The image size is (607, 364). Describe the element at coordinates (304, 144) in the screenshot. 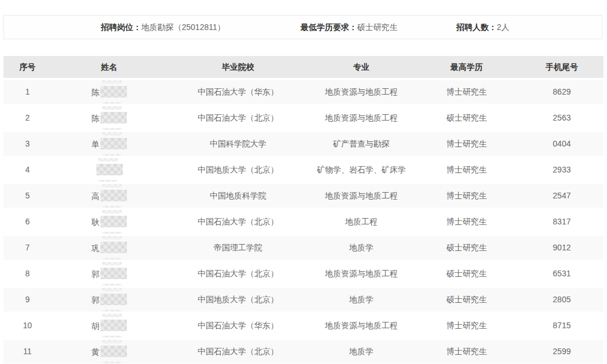

I see `table-row: 3 单 中国科学院大学 矿产普查与勘探 博士研究生 0404` at that location.